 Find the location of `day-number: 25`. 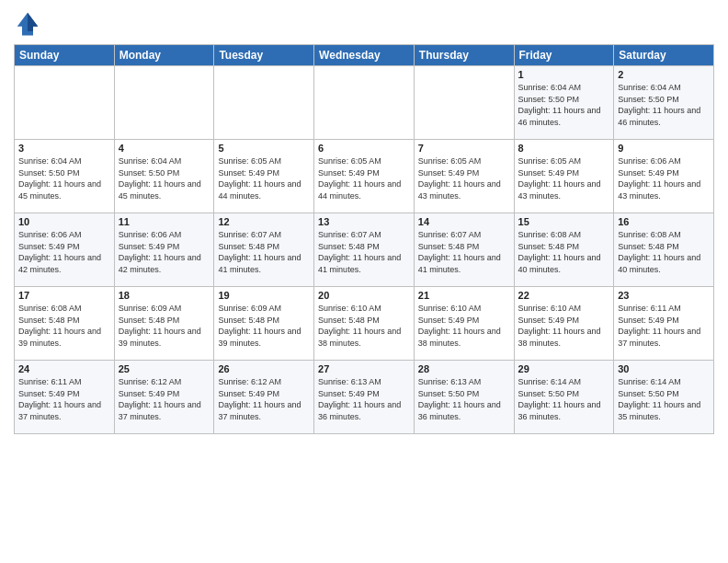

day-number: 25 is located at coordinates (165, 369).